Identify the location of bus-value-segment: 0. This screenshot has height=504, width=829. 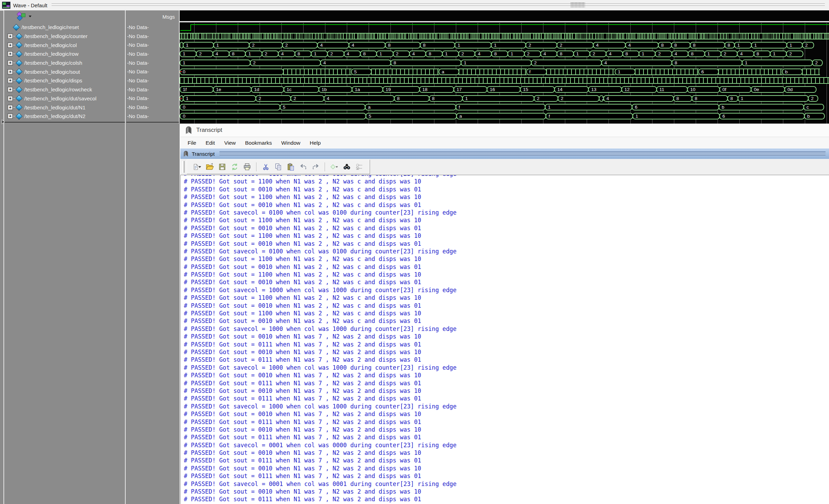
(230, 107).